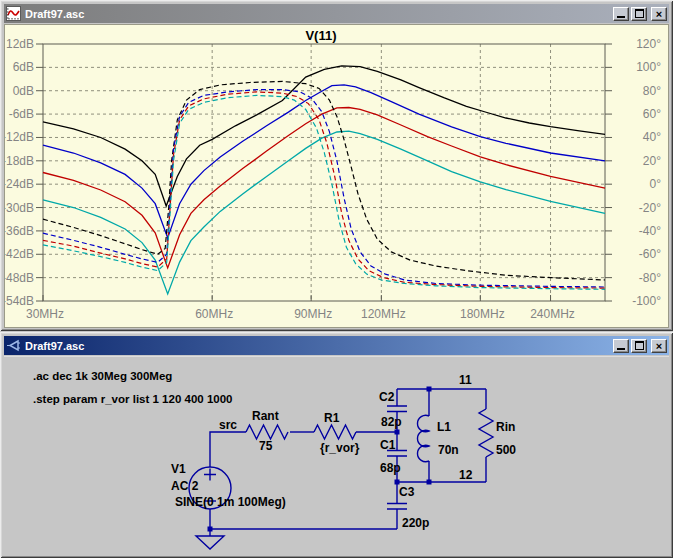 The image size is (673, 558). What do you see at coordinates (652, 114) in the screenshot?
I see `svg-text: 60°` at bounding box center [652, 114].